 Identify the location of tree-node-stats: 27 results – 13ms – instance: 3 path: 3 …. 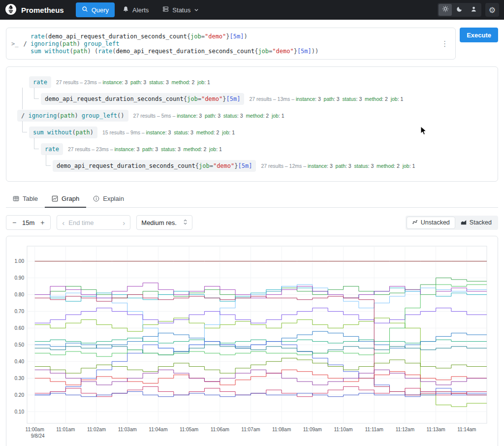
(326, 99).